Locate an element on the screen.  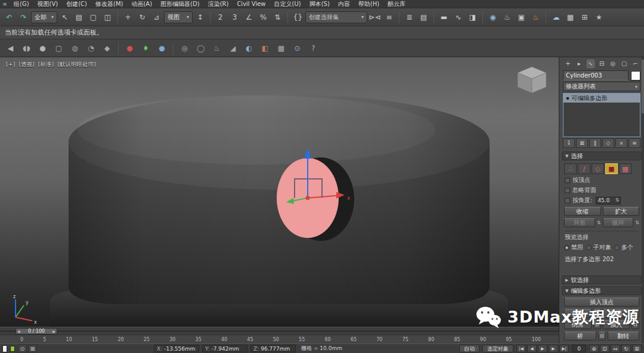
spindle-primitive-icon: ◆ is located at coordinates (107, 48).